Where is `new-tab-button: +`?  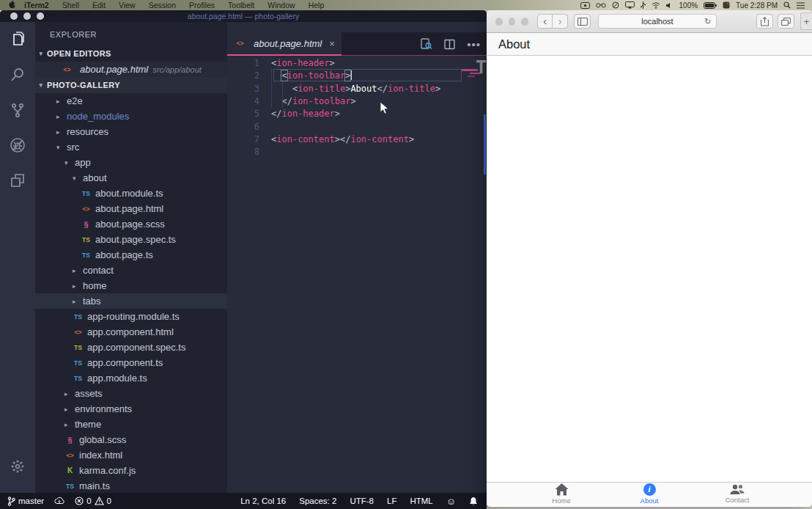
new-tab-button: + is located at coordinates (806, 21).